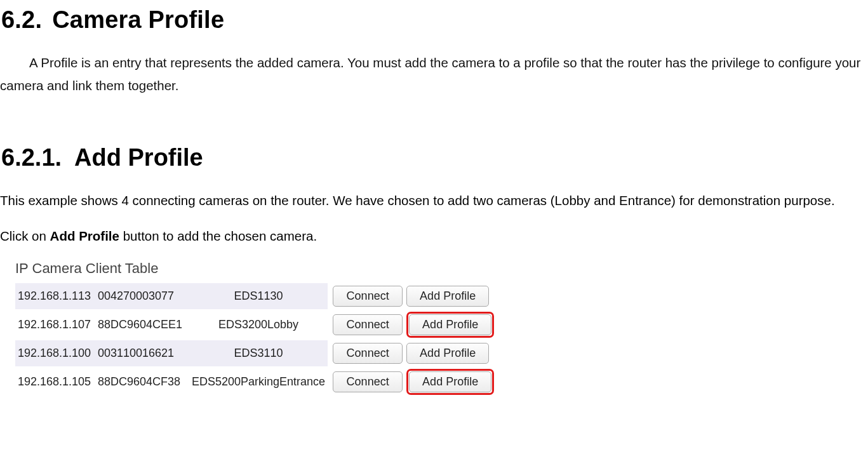 The height and width of the screenshot is (473, 868). What do you see at coordinates (258, 296) in the screenshot?
I see `camera-name-cell: EDS1130` at bounding box center [258, 296].